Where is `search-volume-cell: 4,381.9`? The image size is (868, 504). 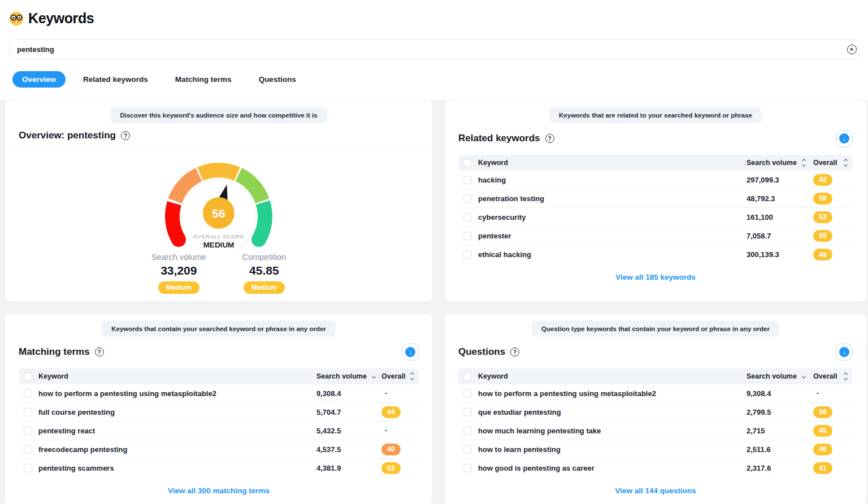
search-volume-cell: 4,381.9 is located at coordinates (349, 468).